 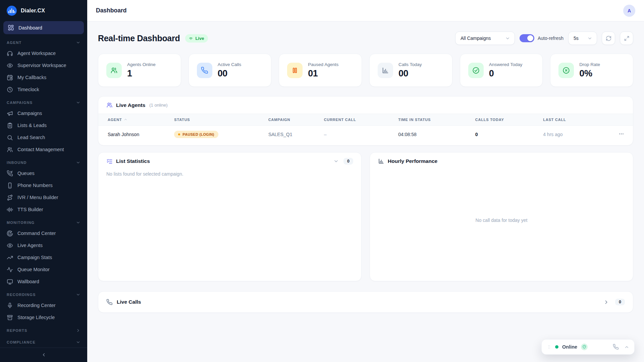 I want to click on status-dot, so click(x=179, y=134).